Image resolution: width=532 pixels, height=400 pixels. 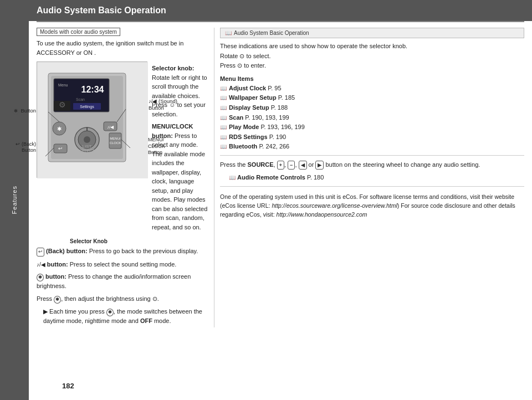 What do you see at coordinates (165, 146) in the screenshot?
I see `label-menu-clock: MENU/CLOCKButton` at bounding box center [165, 146].